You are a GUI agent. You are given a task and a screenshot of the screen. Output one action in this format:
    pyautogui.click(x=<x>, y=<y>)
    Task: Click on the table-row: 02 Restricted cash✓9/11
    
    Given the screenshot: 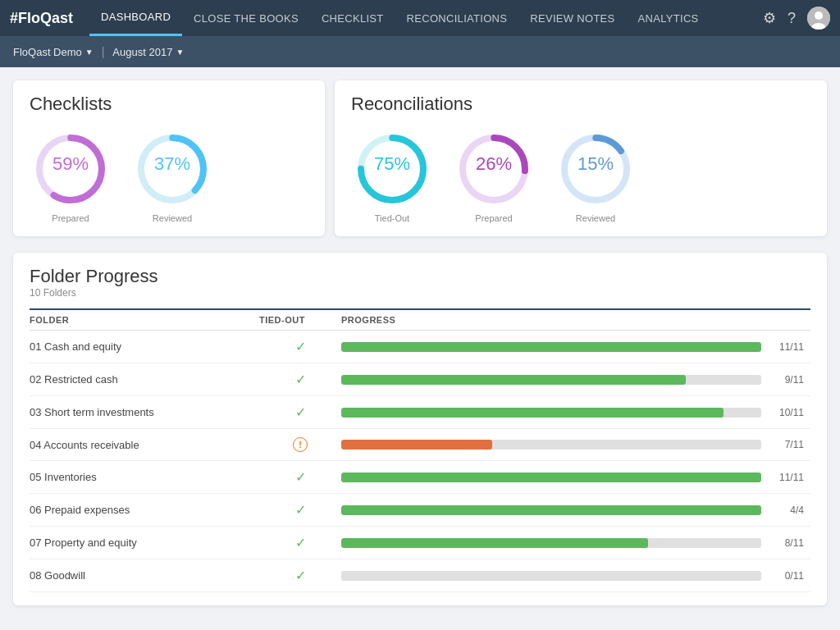 What is the action you would take?
    pyautogui.click(x=420, y=380)
    